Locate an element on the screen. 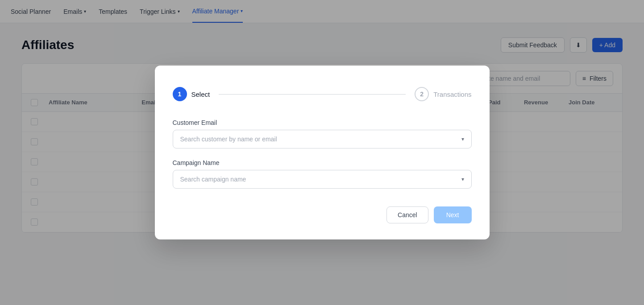 The image size is (644, 305). campaign-name-placeholder: Search campaign name is located at coordinates (213, 179).